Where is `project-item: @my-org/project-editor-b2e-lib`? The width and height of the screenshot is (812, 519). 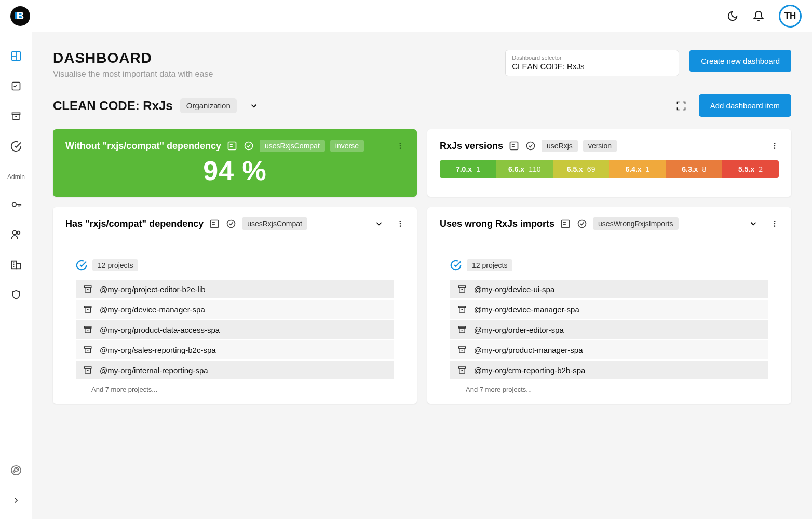 project-item: @my-org/project-editor-b2e-lib is located at coordinates (235, 289).